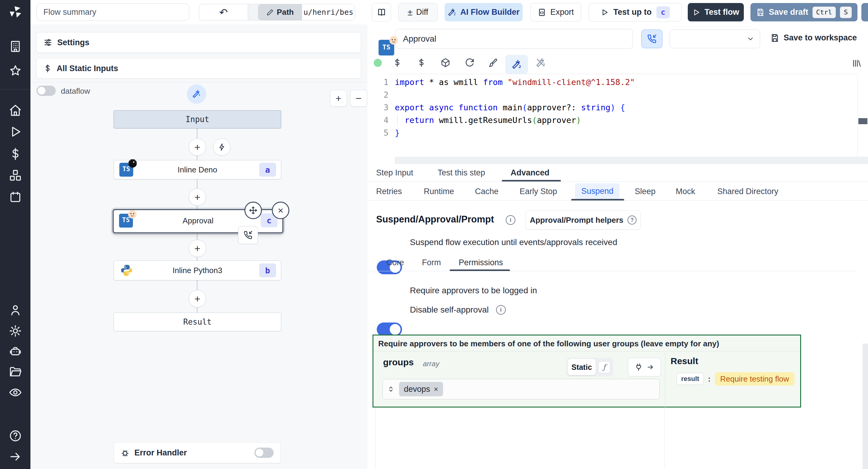 This screenshot has height=469, width=868. What do you see at coordinates (521, 389) in the screenshot?
I see `groups-array-input: devops ×` at bounding box center [521, 389].